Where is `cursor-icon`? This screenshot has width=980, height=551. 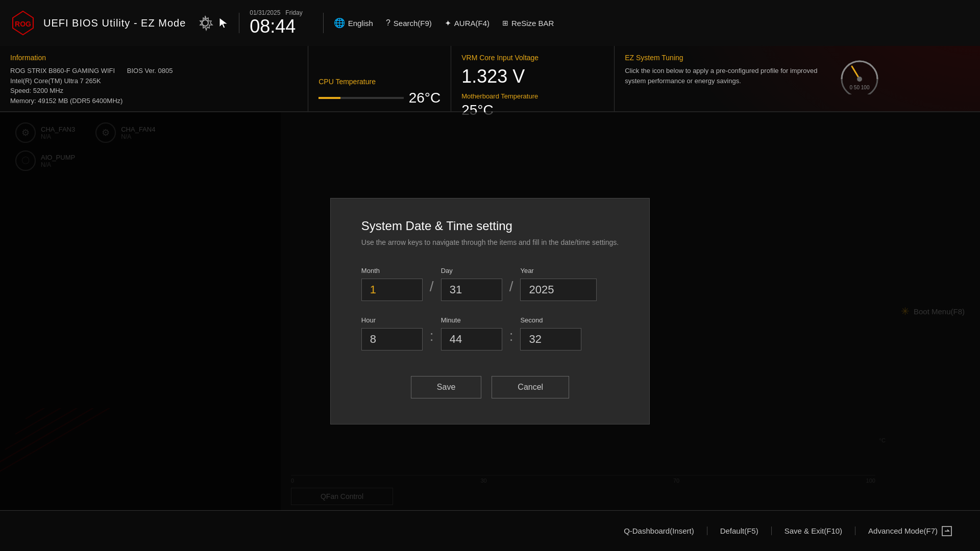 cursor-icon is located at coordinates (224, 23).